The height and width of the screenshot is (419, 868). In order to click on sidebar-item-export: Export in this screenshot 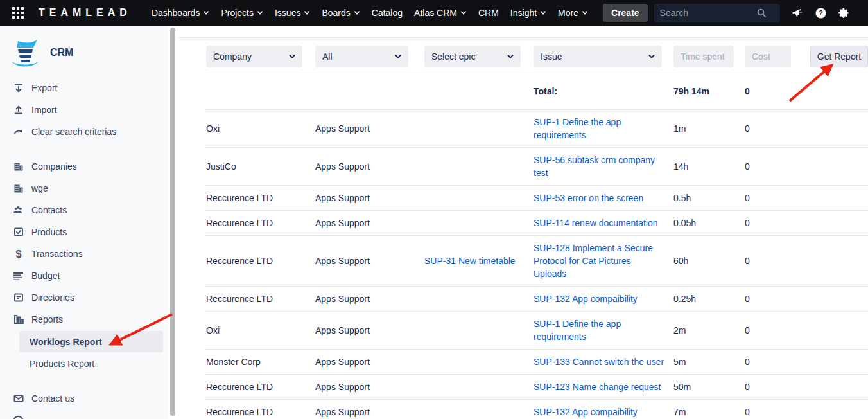, I will do `click(84, 88)`.